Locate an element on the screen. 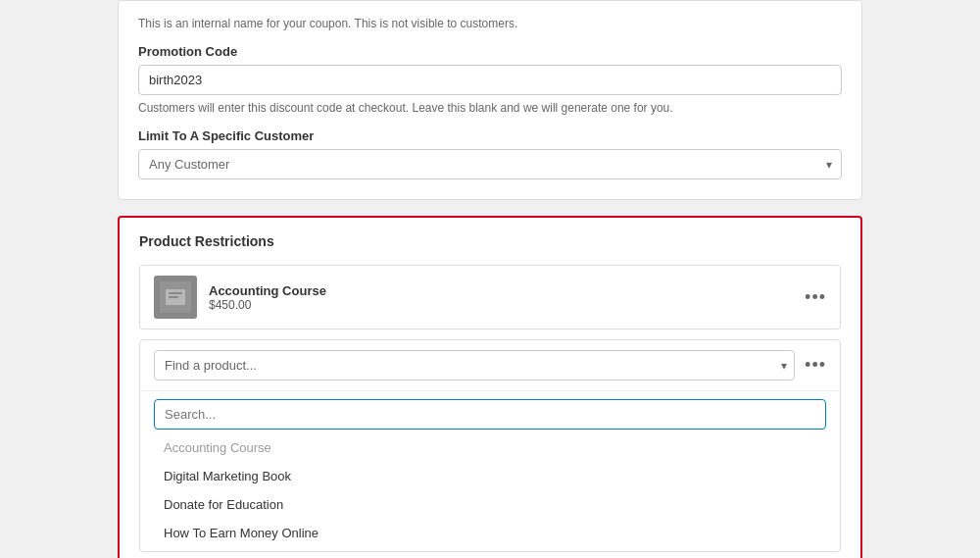  find-product-select: Find a product... is located at coordinates (474, 365).